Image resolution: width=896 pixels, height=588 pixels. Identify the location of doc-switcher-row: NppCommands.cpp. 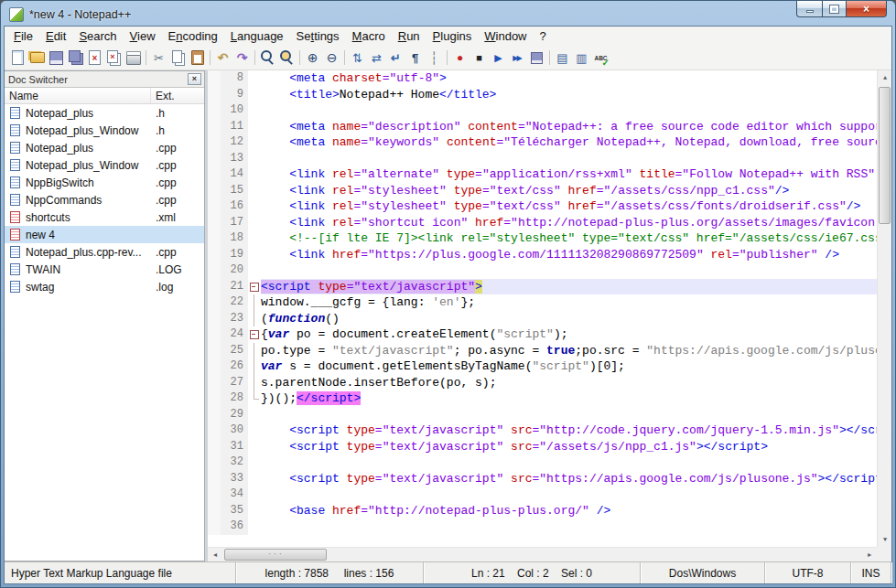
(104, 199).